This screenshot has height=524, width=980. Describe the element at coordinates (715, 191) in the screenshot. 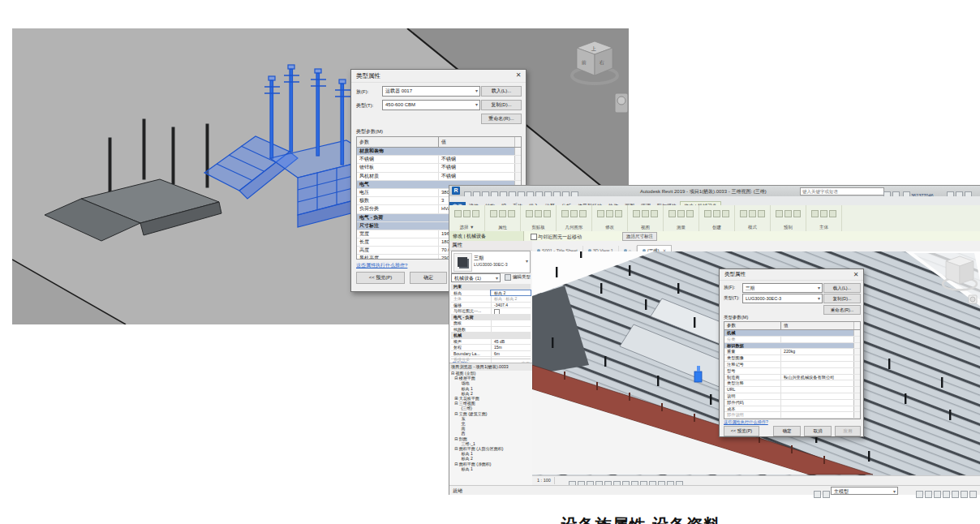

I see `title-bar: R Autodesk Revit 2019 - 项目1(舾装).0033 - 三…` at that location.